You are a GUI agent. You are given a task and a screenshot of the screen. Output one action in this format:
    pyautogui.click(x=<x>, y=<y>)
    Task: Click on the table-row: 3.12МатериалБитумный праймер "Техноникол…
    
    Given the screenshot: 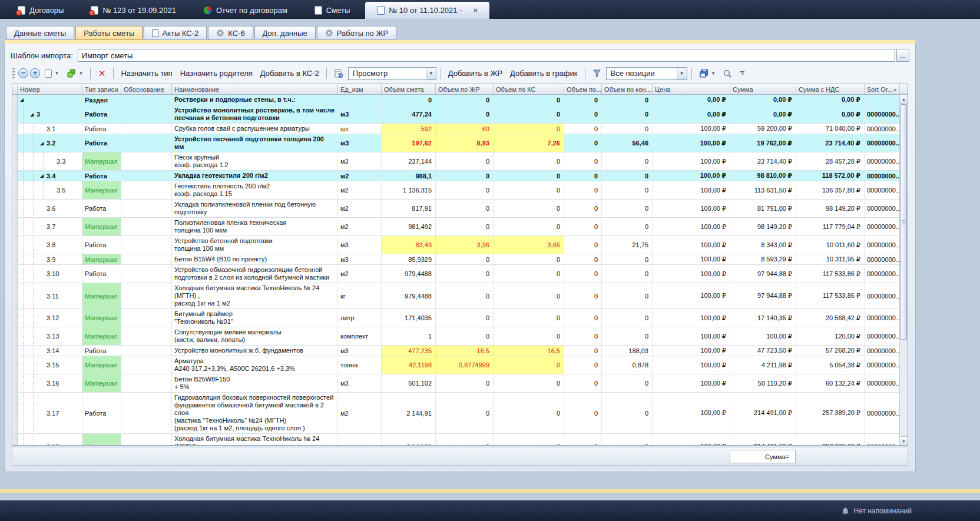 What is the action you would take?
    pyautogui.click(x=456, y=318)
    